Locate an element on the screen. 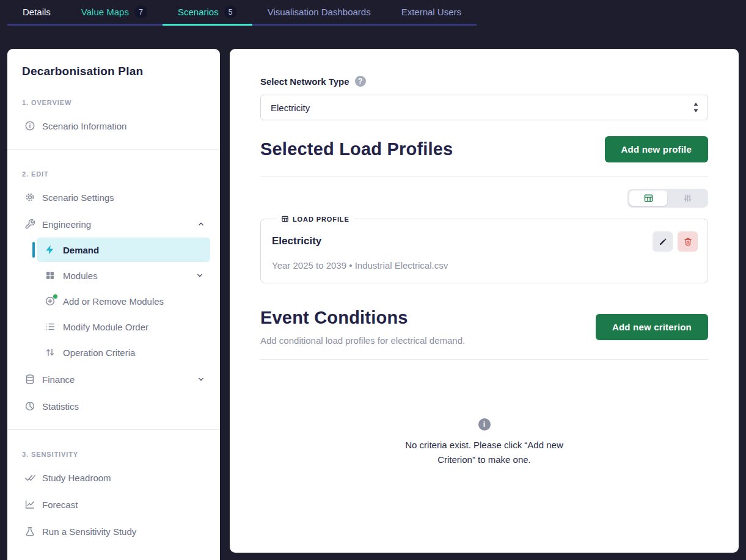 This screenshot has height=560, width=746. tab-label: Scenarios is located at coordinates (198, 12).